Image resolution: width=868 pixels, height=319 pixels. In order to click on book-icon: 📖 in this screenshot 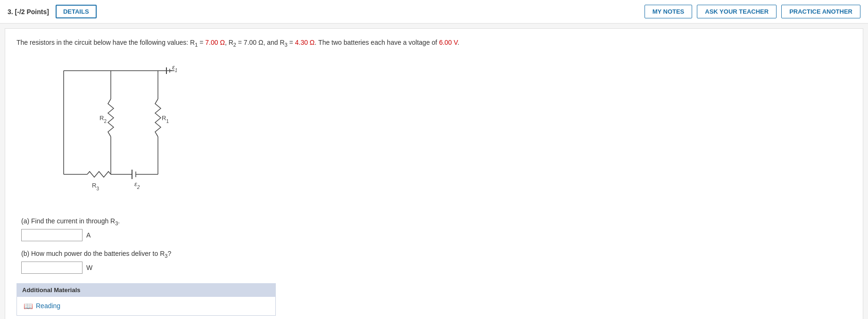, I will do `click(28, 306)`.